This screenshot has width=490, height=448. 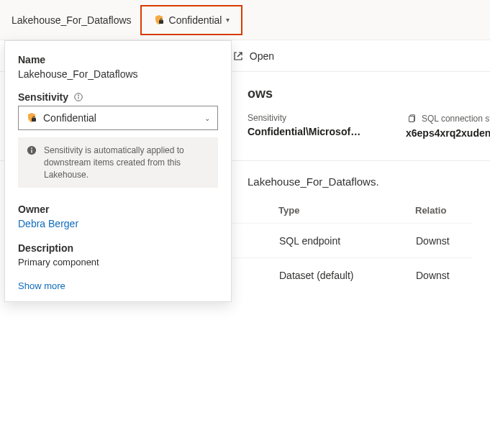 What do you see at coordinates (191, 20) in the screenshot?
I see `sensitivity-pill: Confidential ▾` at bounding box center [191, 20].